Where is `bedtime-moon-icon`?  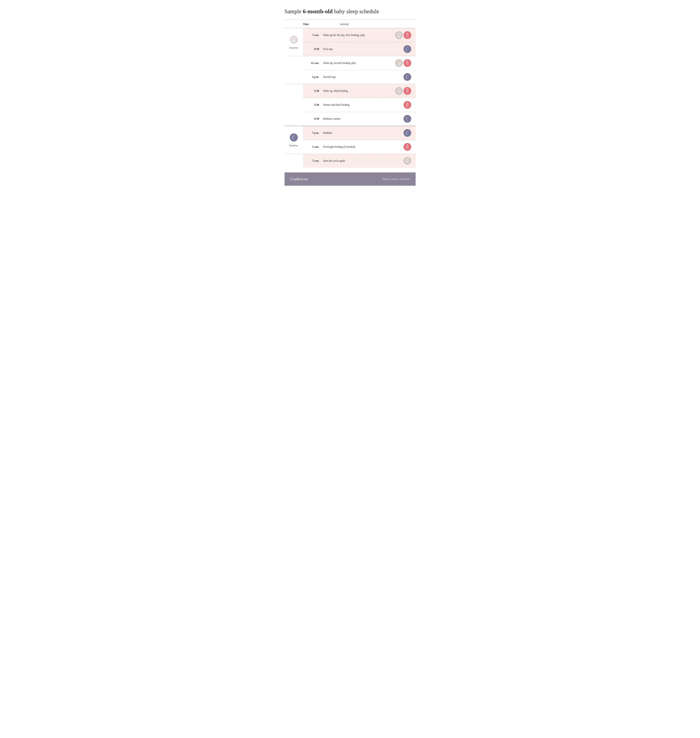 bedtime-moon-icon is located at coordinates (294, 137).